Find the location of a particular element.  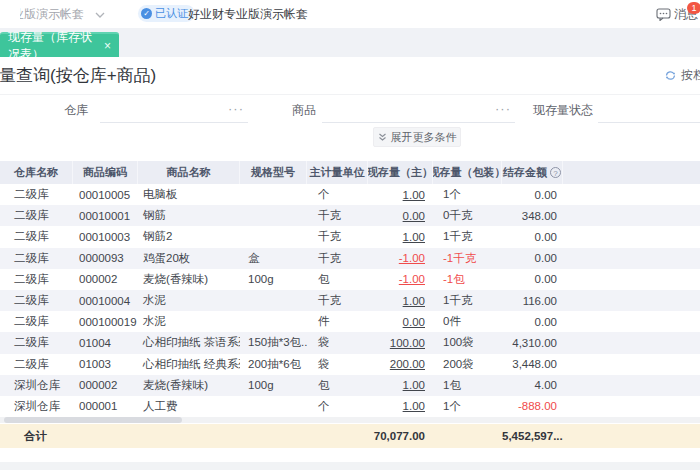

cell-amount: 3,448.00 is located at coordinates (534, 364).